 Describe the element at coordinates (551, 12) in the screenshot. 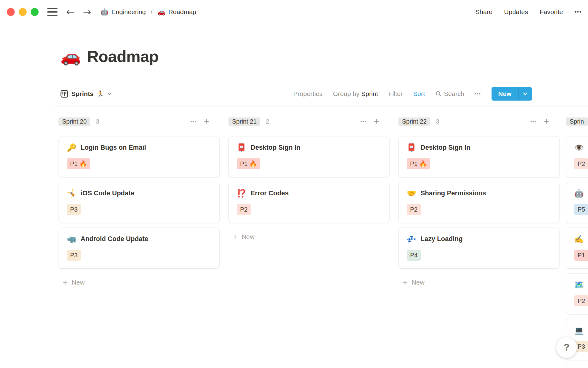

I see `favorite-button: Favorite` at that location.